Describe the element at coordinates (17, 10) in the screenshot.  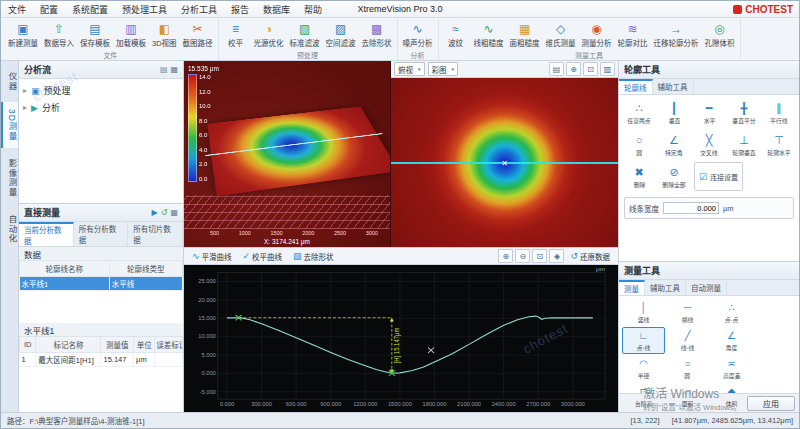
I see `menu-文件: 文件` at that location.